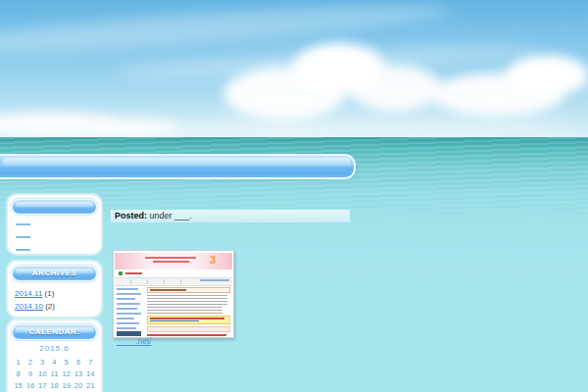 The image size is (588, 392). What do you see at coordinates (54, 374) in the screenshot?
I see `calendar-day: 11` at bounding box center [54, 374].